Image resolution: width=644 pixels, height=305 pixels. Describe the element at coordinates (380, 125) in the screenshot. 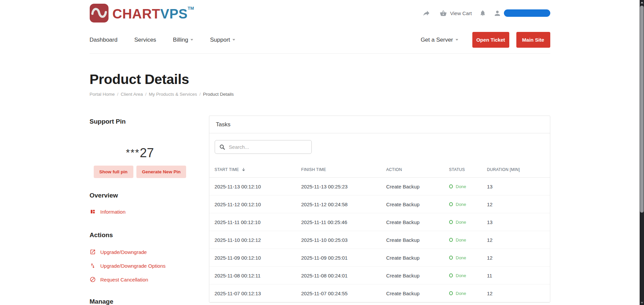

I see `tasks-panel-header: Tasks` at that location.